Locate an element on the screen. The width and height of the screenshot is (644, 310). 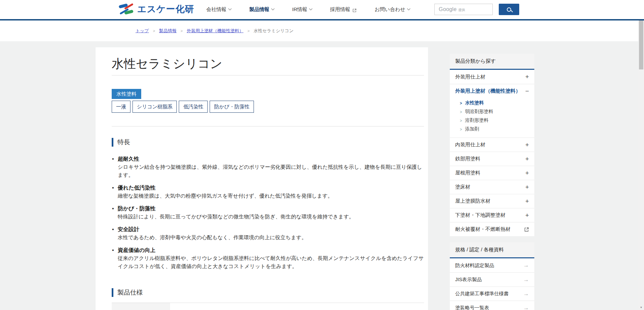
breadcrumb-category: 外装用上塗材（機能性塗料） is located at coordinates (215, 31).